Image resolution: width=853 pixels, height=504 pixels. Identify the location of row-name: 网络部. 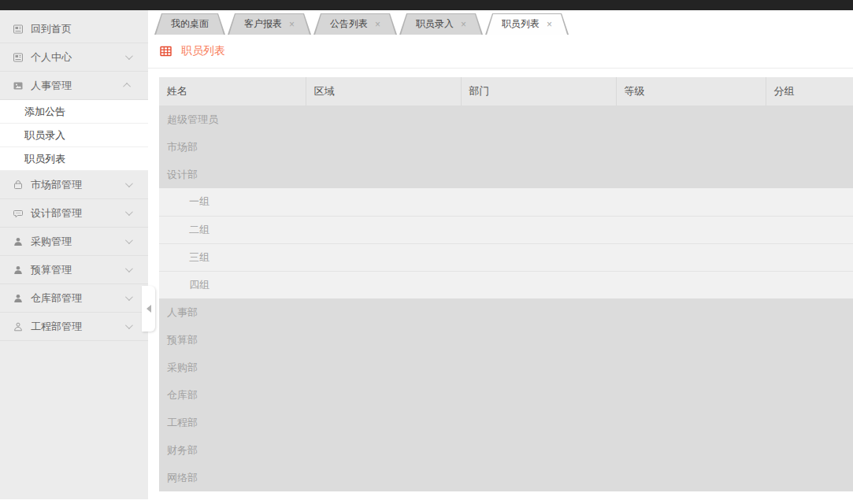
(183, 477).